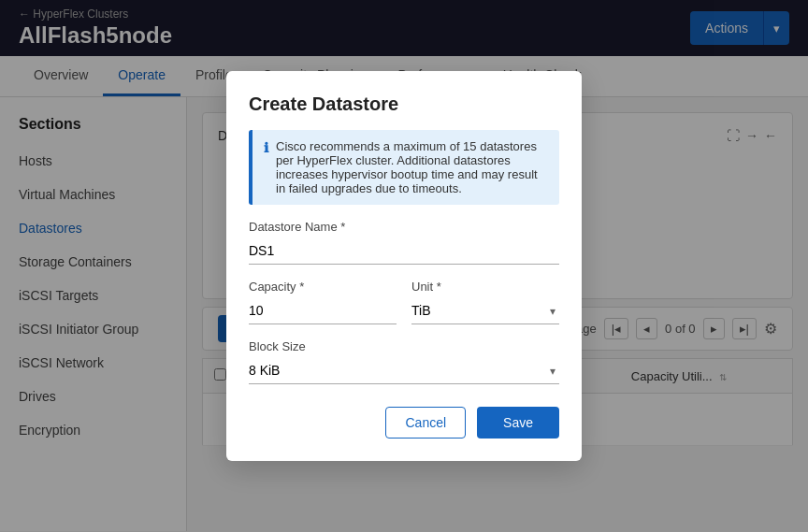 The width and height of the screenshot is (808, 532). I want to click on unit-label: Unit *, so click(485, 286).